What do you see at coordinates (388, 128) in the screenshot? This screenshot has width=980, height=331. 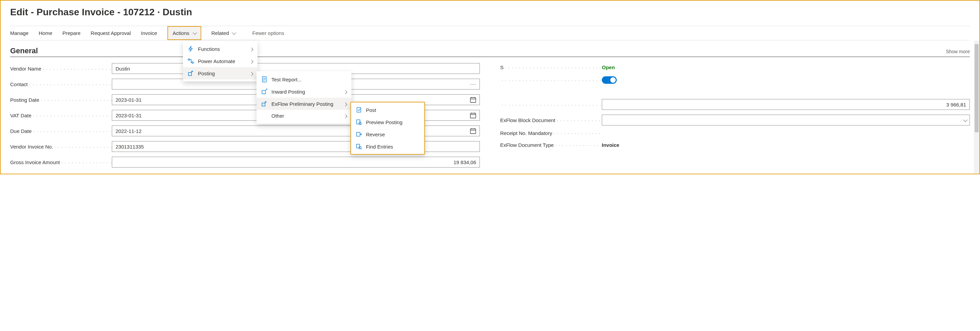 I see `exflow-preliminary-submenu: Post Preview Posting Reverse Find Entrie…` at bounding box center [388, 128].